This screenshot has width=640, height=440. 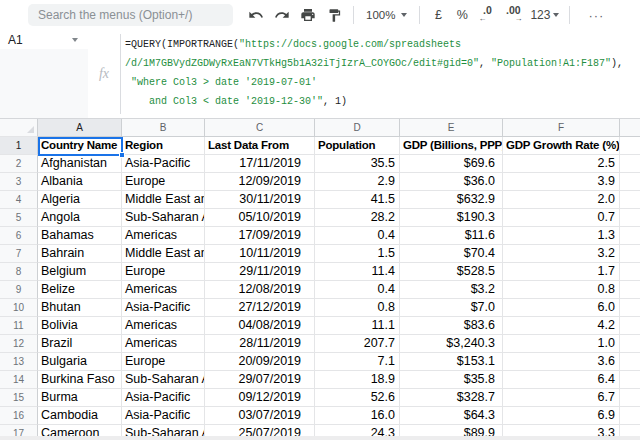 I want to click on cell-growth: 3.6, so click(x=562, y=362).